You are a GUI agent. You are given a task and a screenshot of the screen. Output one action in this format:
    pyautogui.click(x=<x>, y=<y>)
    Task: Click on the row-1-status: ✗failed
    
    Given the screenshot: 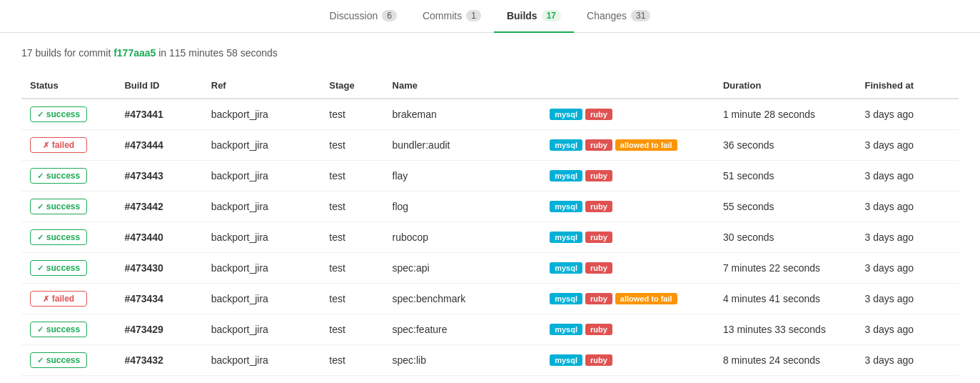 What is the action you would take?
    pyautogui.click(x=69, y=146)
    